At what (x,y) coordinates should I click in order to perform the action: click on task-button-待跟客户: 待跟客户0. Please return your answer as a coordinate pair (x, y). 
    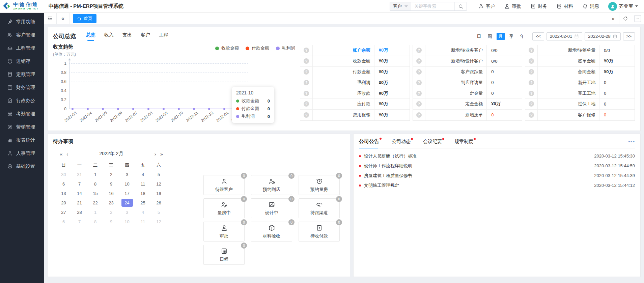
    Looking at the image, I should click on (224, 185).